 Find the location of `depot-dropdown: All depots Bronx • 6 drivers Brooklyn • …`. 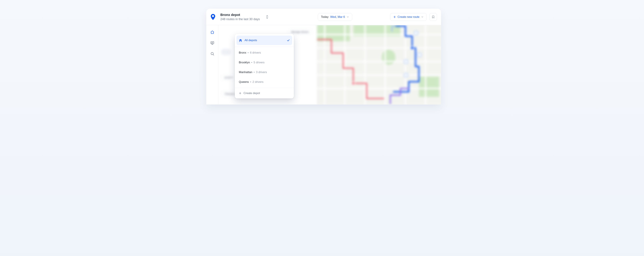

depot-dropdown: All depots Bronx • 6 drivers Brooklyn • … is located at coordinates (264, 66).